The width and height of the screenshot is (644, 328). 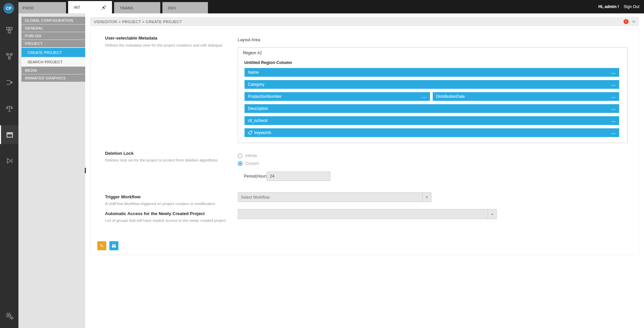 I want to click on sidebar-item-animated-graphics: ANIMATED GRAPHICS, so click(x=53, y=78).